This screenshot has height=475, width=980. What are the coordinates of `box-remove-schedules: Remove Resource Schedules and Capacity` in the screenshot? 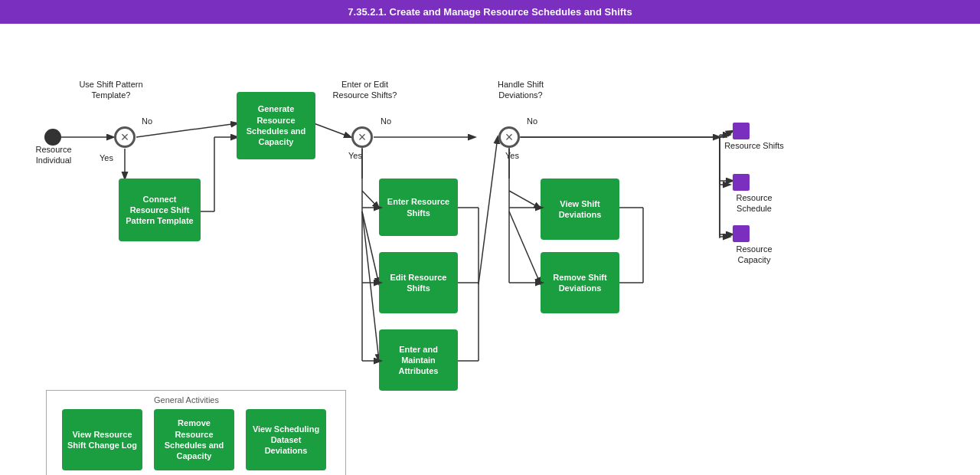 It's located at (194, 440).